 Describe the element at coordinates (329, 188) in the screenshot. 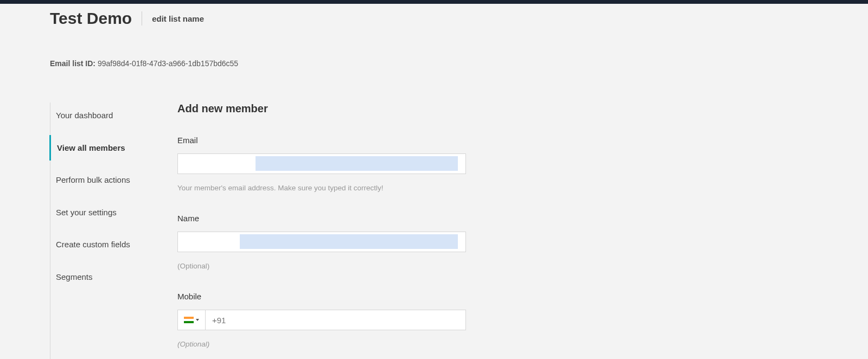

I see `email-helper: Your member's email address. Make sure y…` at that location.